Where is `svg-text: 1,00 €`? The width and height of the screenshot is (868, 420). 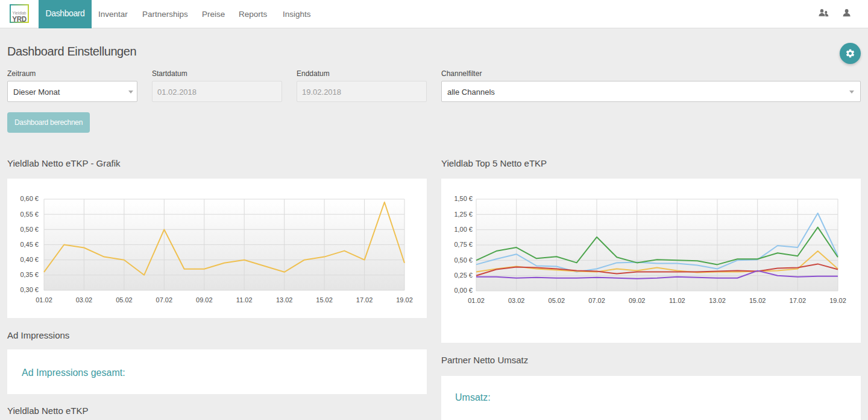
svg-text: 1,00 € is located at coordinates (463, 229).